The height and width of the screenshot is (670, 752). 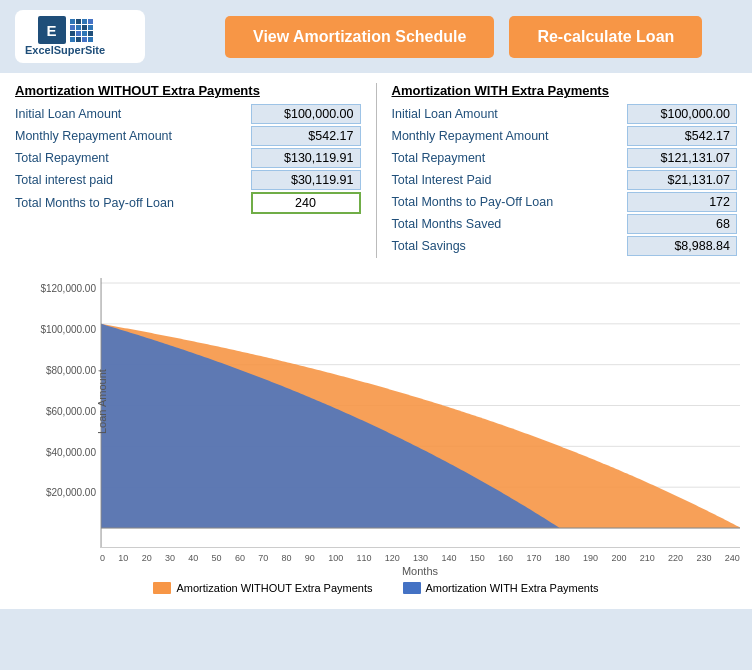 I want to click on without-monthly-value: $542.17, so click(x=306, y=136).